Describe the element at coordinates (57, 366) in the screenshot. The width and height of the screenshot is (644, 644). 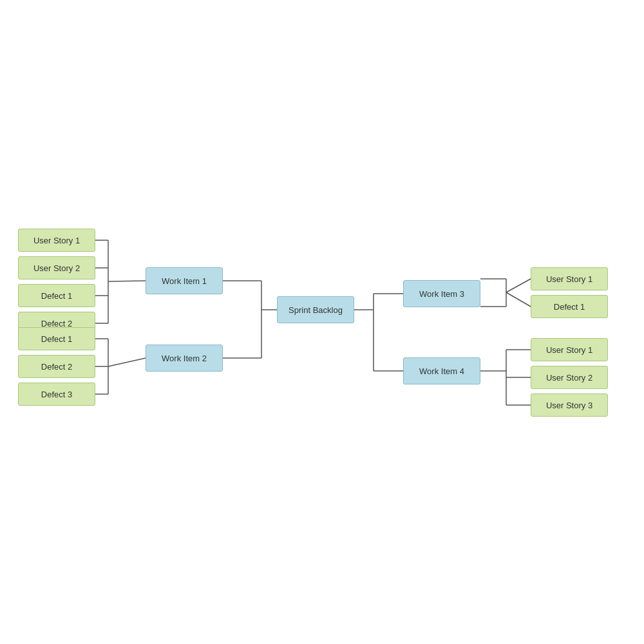
I see `left-defect-4: Defect 2` at that location.